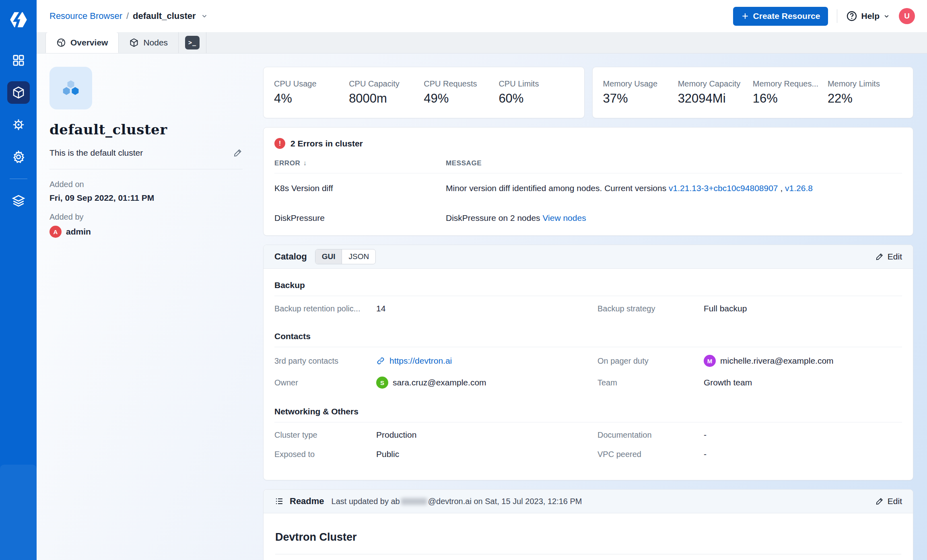 The height and width of the screenshot is (560, 927). Describe the element at coordinates (19, 201) in the screenshot. I see `sidebar-item-stack-manager` at that location.